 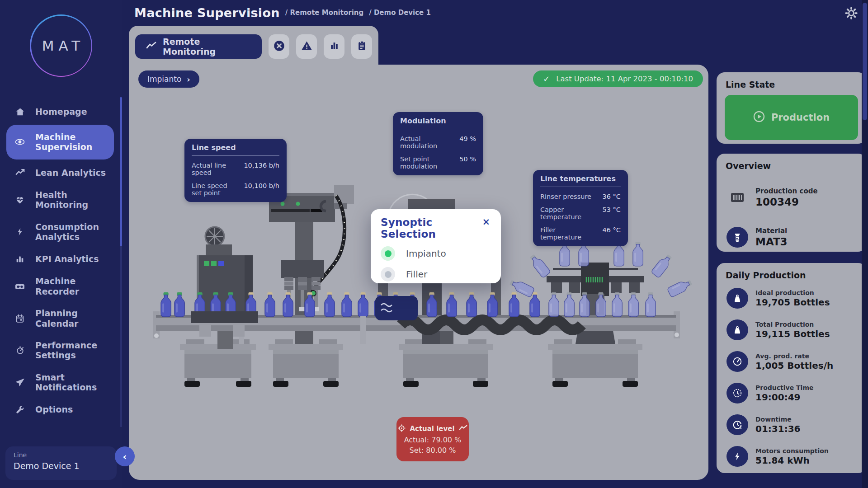 I want to click on radio-selected-icon, so click(x=388, y=253).